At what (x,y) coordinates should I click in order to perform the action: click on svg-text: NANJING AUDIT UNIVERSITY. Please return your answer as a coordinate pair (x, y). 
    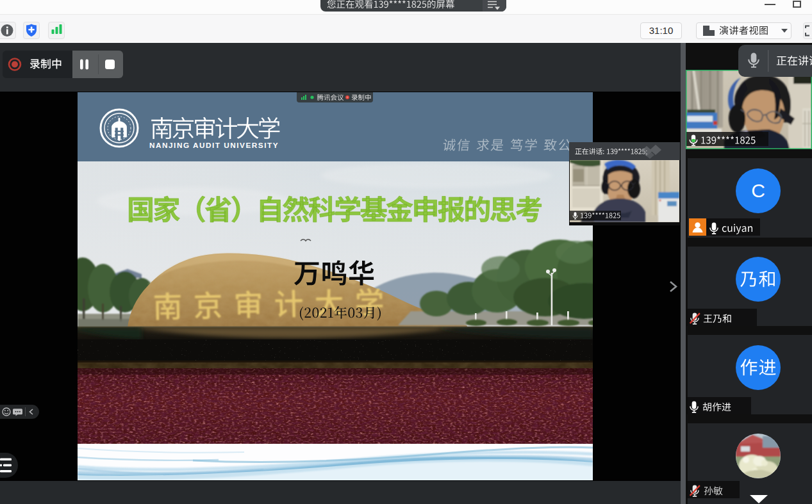
    Looking at the image, I should click on (214, 145).